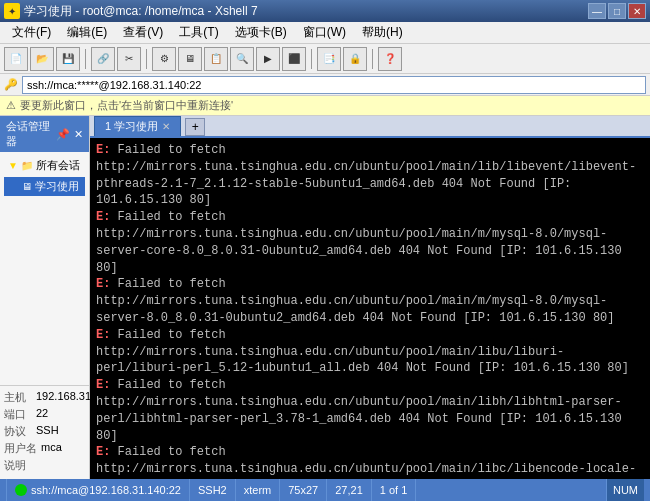 The height and width of the screenshot is (501, 650). Describe the element at coordinates (126, 106) in the screenshot. I see `notification-text: 要更新此窗口，点击'在当前窗口中重新连接'` at that location.